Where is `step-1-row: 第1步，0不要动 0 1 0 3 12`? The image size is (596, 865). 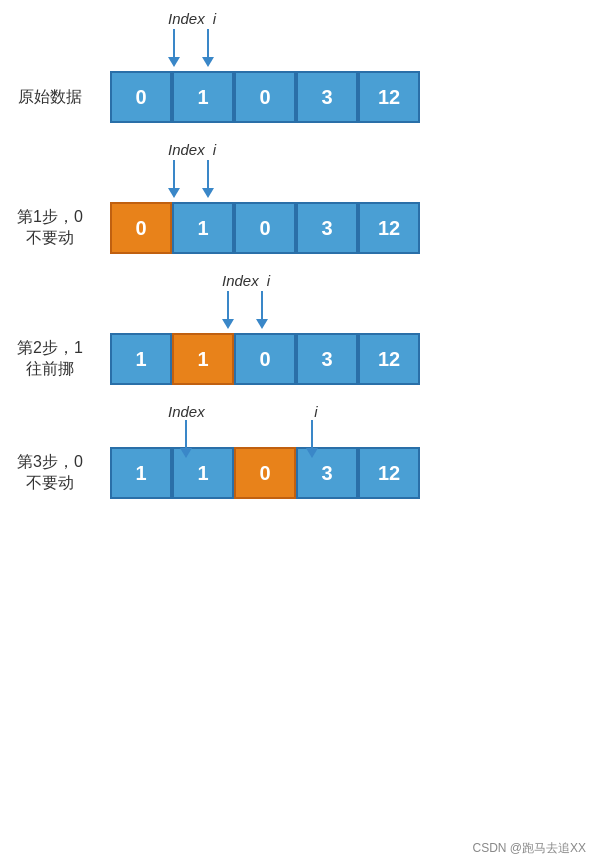
step-1-row: 第1步，0不要动 0 1 0 3 12 is located at coordinates (210, 228).